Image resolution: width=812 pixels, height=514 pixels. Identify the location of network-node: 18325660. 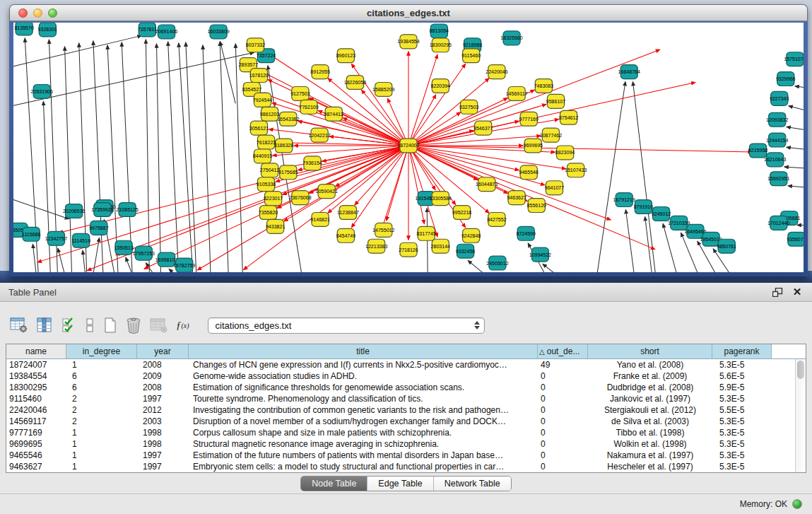
(512, 38).